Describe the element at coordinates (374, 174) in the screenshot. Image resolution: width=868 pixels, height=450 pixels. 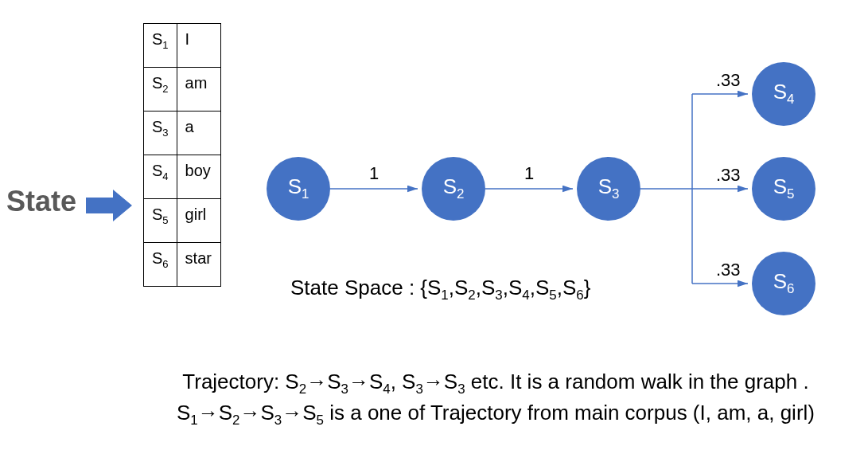
I see `edge-weight-s1-s2: 1` at that location.